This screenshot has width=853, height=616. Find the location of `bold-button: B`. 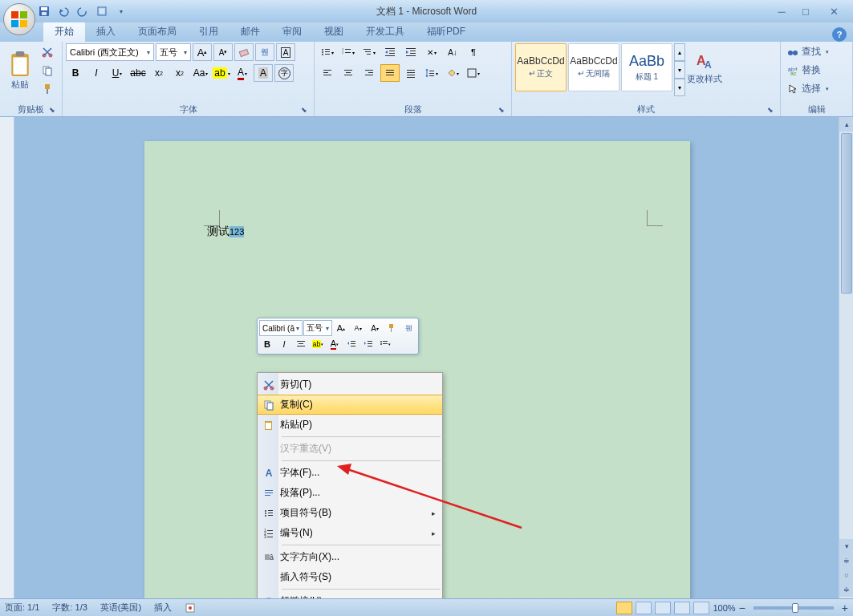

bold-button: B is located at coordinates (75, 73).